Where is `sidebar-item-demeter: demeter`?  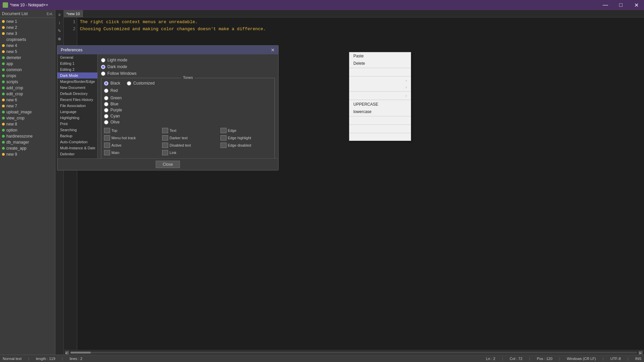
sidebar-item-demeter: demeter is located at coordinates (28, 58).